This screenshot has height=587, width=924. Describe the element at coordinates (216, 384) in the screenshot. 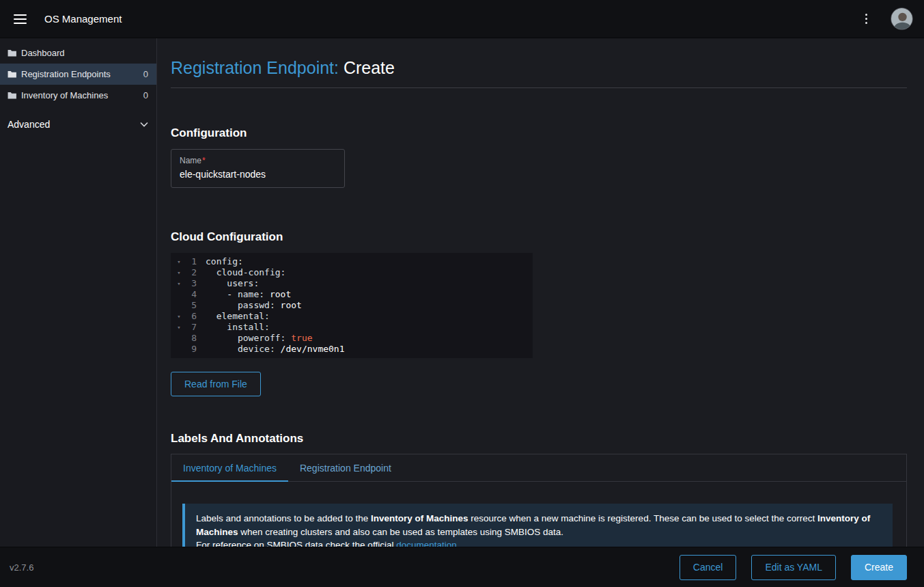

I see `read-from-file-button: Read from File` at that location.